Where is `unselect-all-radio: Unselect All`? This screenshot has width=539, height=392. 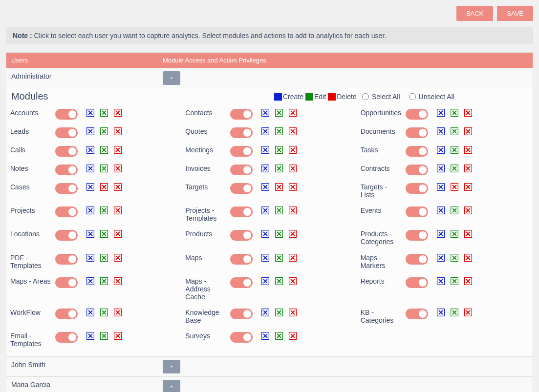
unselect-all-radio: Unselect All is located at coordinates (432, 97).